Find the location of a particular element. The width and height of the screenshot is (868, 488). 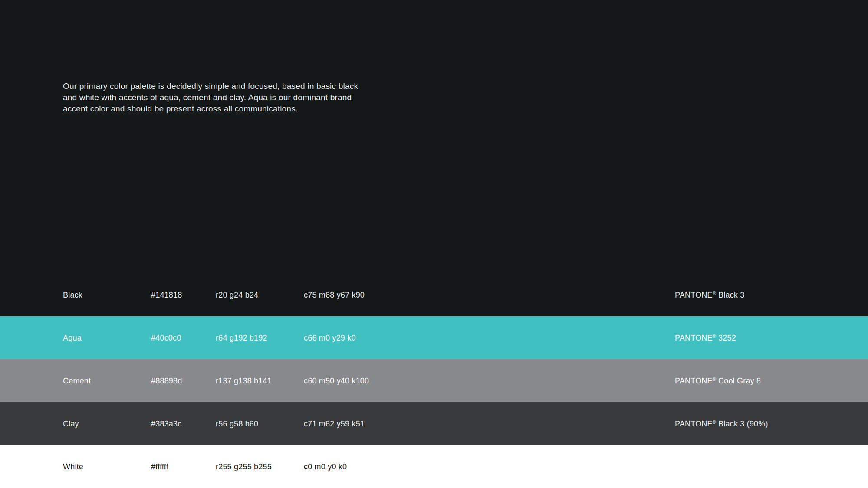

color-rgb: r137 g138 b141 is located at coordinates (244, 381).